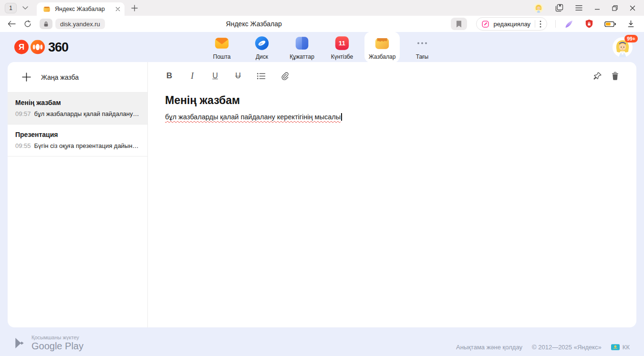 Image resolution: width=644 pixels, height=356 pixels. What do you see at coordinates (615, 347) in the screenshot?
I see `kazakhstan-flag-icon` at bounding box center [615, 347].